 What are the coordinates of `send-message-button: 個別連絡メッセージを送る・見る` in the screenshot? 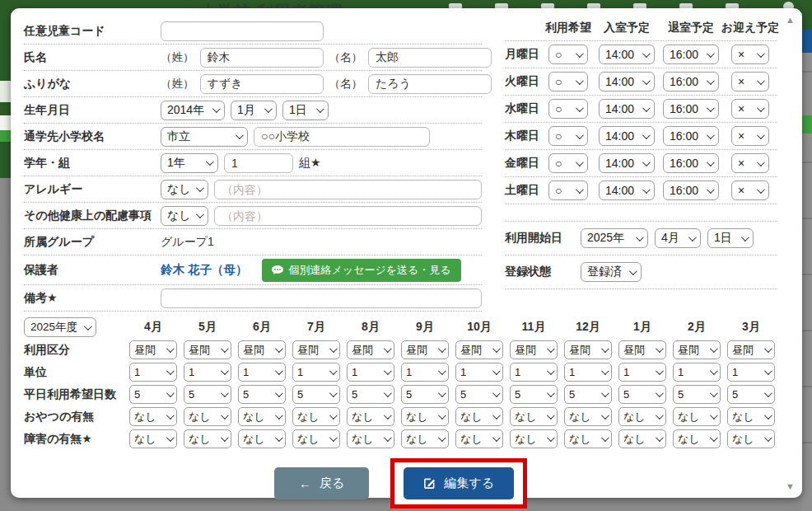 It's located at (362, 270).